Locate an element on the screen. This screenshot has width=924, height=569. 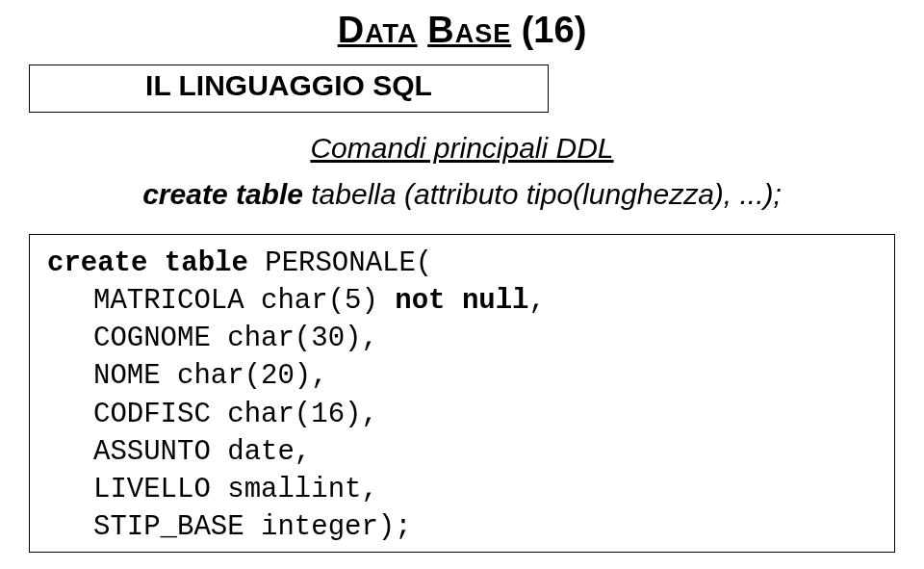
code-kw-create: create table is located at coordinates (148, 264).